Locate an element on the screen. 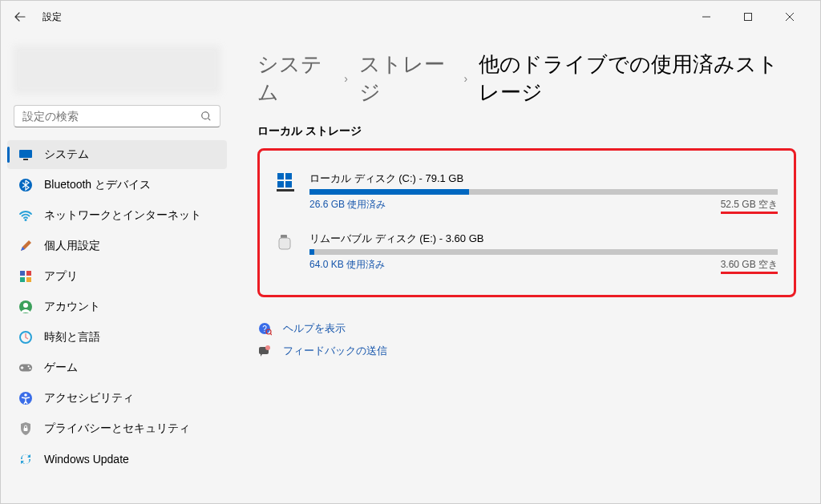 This screenshot has width=821, height=504. sidebar-item-label: Windows Update is located at coordinates (87, 459).